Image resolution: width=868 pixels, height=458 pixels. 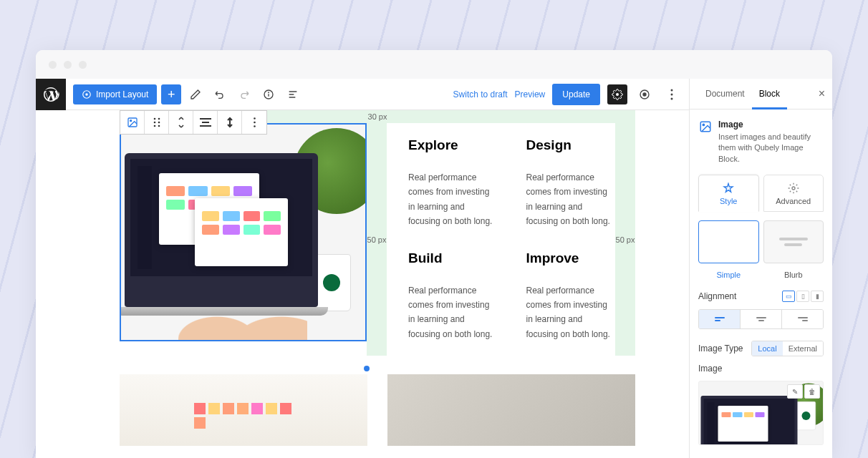 What do you see at coordinates (789, 296) in the screenshot?
I see `device-desktop-icon: ▭` at bounding box center [789, 296].